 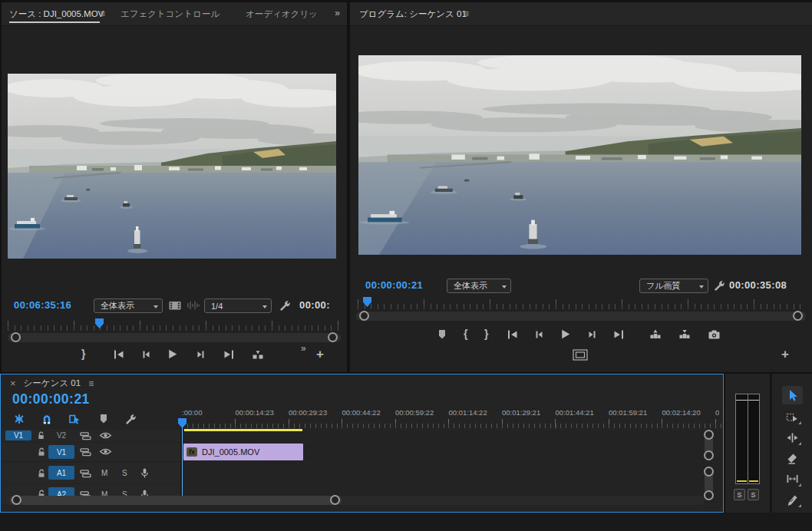 I want to click on hscroll-right-handle, so click(x=335, y=500).